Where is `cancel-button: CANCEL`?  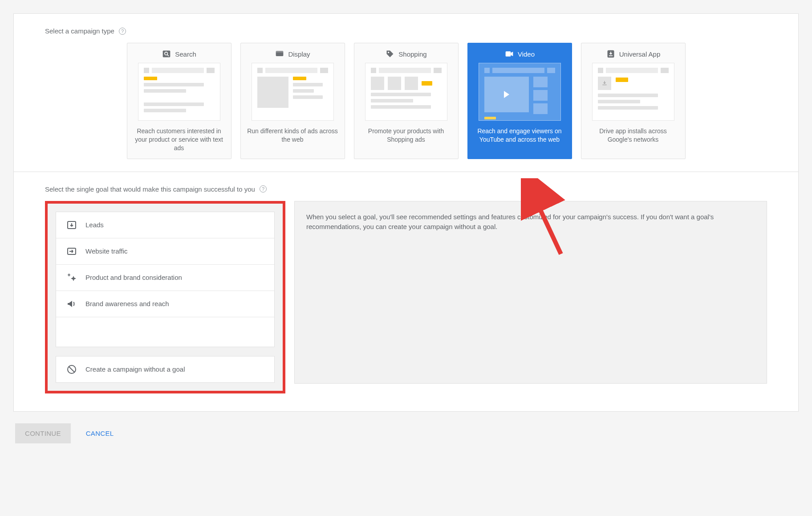 cancel-button: CANCEL is located at coordinates (100, 433).